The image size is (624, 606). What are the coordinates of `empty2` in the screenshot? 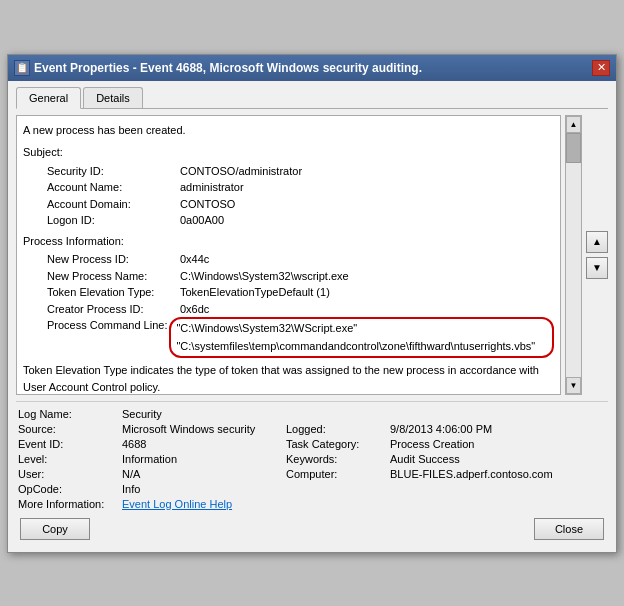 It's located at (498, 414).